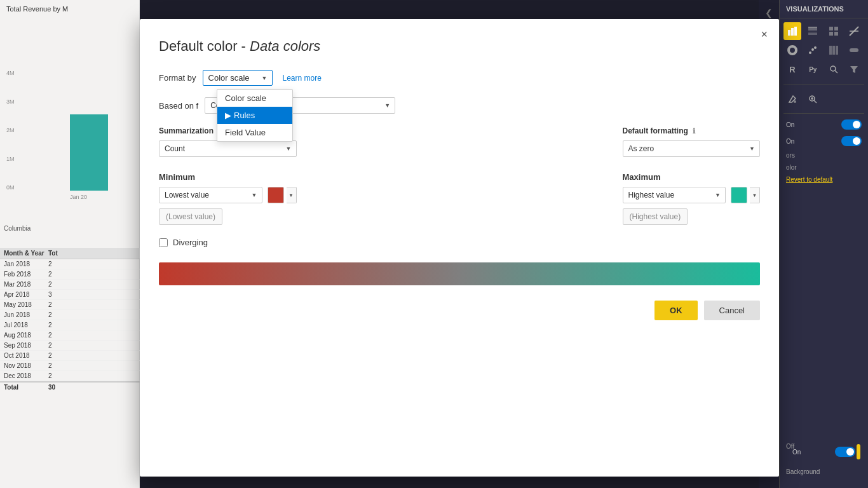 Image resolution: width=868 pixels, height=488 pixels. I want to click on y-label-3m: 3M, so click(10, 102).